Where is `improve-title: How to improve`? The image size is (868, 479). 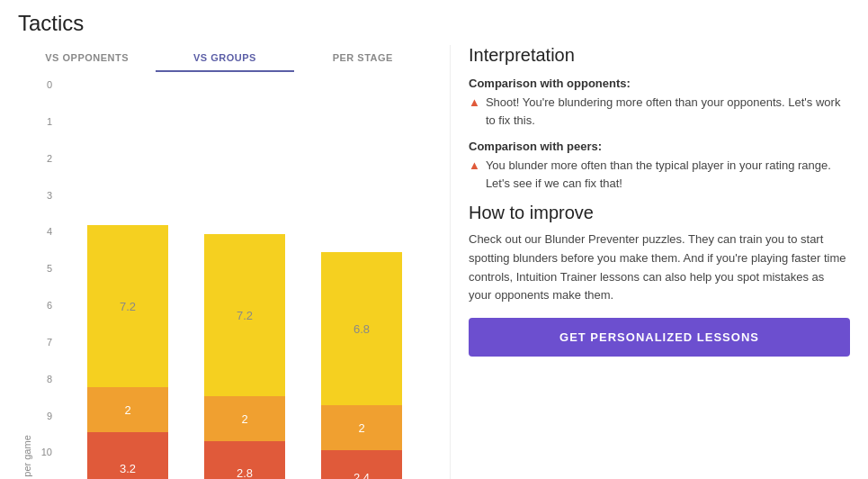
improve-title: How to improve is located at coordinates (659, 212).